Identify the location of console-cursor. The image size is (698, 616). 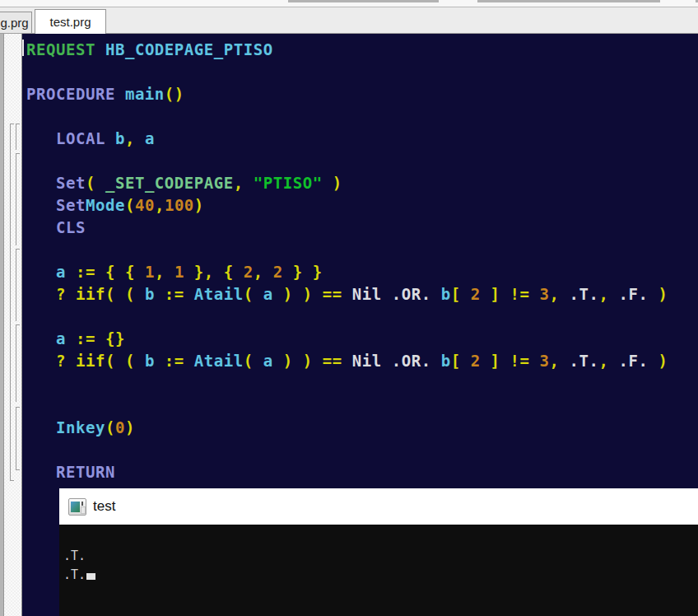
(91, 576).